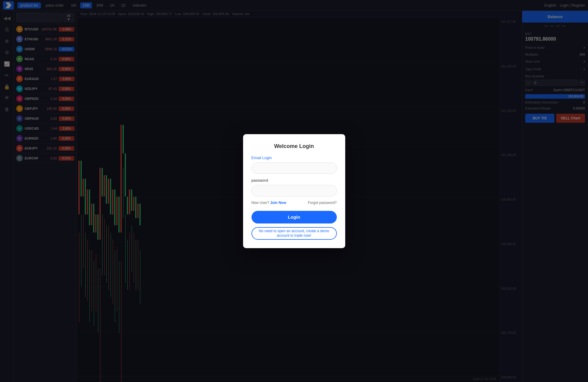 Image resolution: width=588 pixels, height=382 pixels. What do you see at coordinates (260, 203) in the screenshot?
I see `new-user-text: New User?` at bounding box center [260, 203].